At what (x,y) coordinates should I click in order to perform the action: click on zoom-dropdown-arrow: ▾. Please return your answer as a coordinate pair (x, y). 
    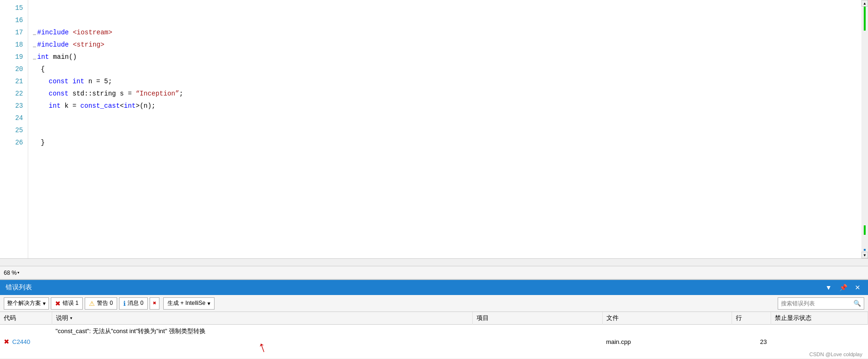
    Looking at the image, I should click on (18, 273).